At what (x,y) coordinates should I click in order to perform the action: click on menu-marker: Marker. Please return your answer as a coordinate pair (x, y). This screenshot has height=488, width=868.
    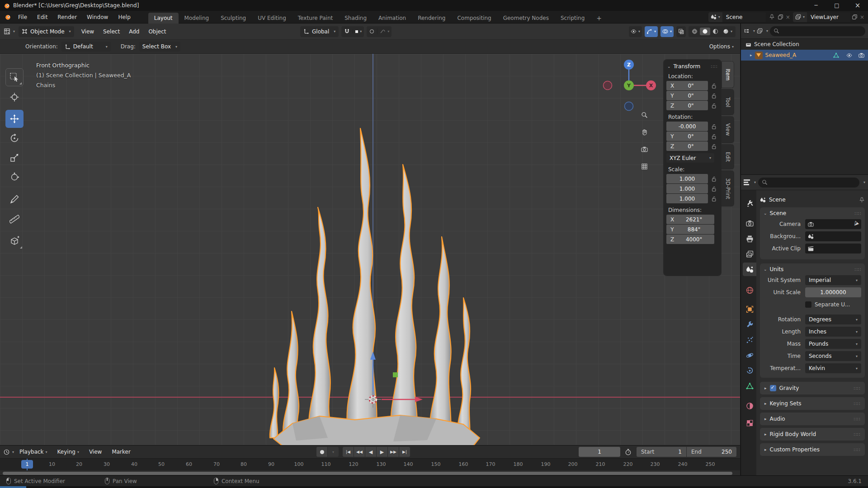
    Looking at the image, I should click on (121, 452).